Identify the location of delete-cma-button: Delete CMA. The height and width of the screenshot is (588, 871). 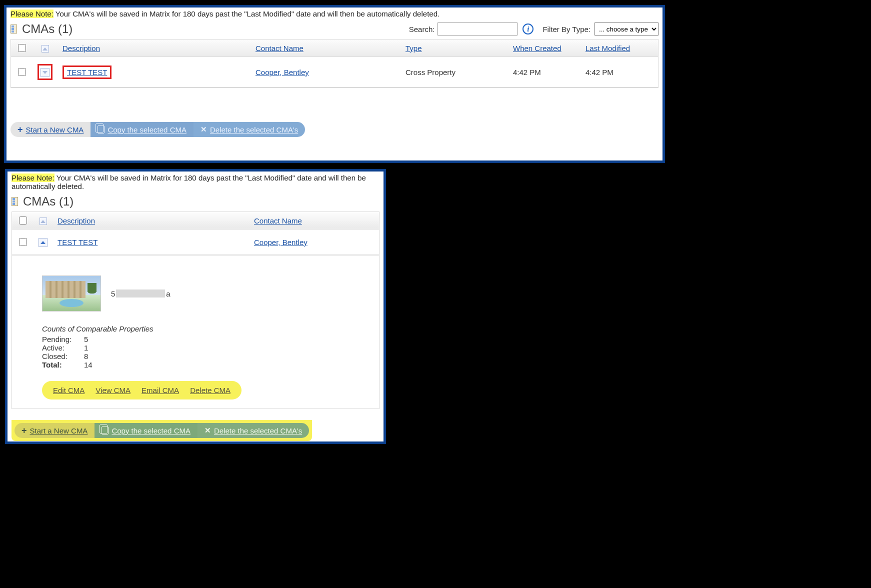
(210, 390).